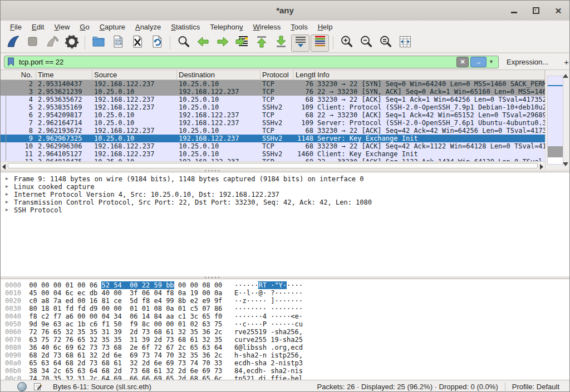 The image size is (570, 392). What do you see at coordinates (273, 166) in the screenshot?
I see `horizontal-scrollbar-thumb` at bounding box center [273, 166].